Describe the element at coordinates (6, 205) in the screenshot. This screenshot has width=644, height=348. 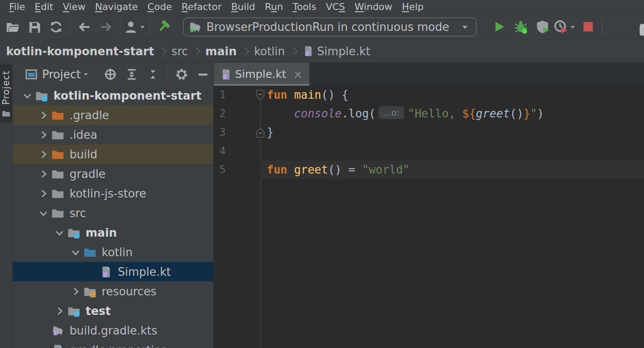
I see `tool-window-stripe: Project` at that location.